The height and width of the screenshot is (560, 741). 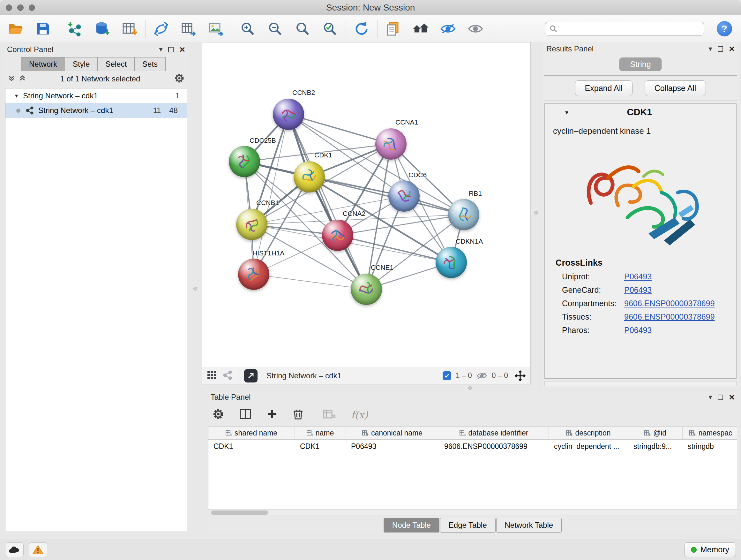 What do you see at coordinates (464, 214) in the screenshot?
I see `network-node-rb1` at bounding box center [464, 214].